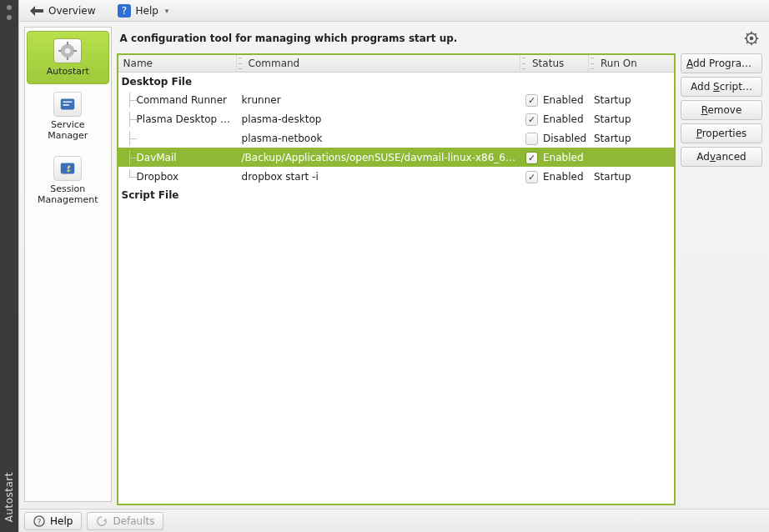  Describe the element at coordinates (178, 100) in the screenshot. I see `cell-name: Command Runner` at that location.